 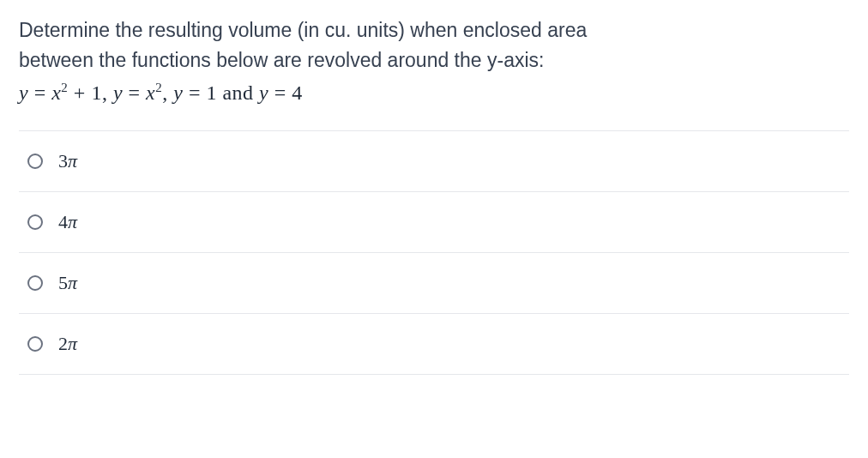 What do you see at coordinates (434, 283) in the screenshot?
I see `option-3: 5π` at bounding box center [434, 283].